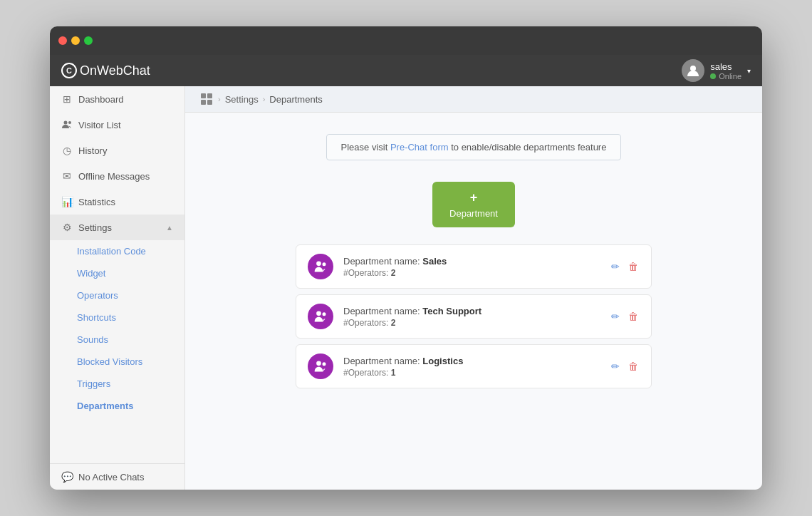  Describe the element at coordinates (474, 147) in the screenshot. I see `notice-bar: Please visit Pre-Chat form to enable/dis…` at that location.